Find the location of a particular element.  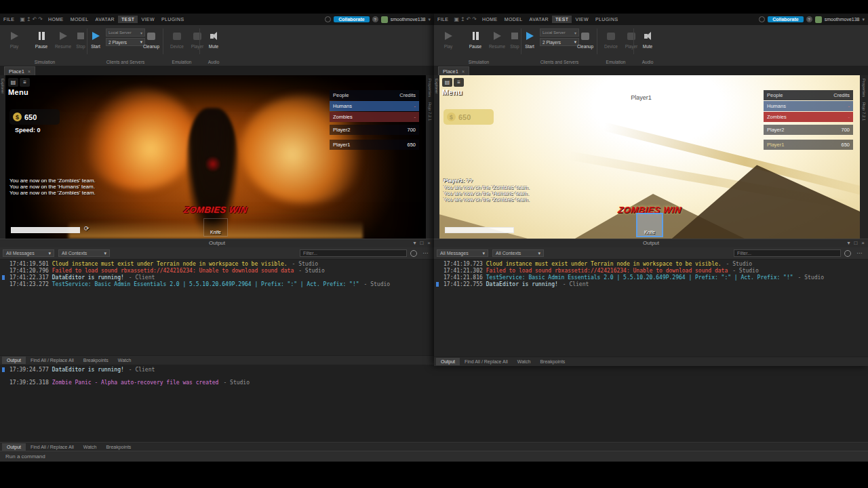

blood-effect is located at coordinates (213, 164).